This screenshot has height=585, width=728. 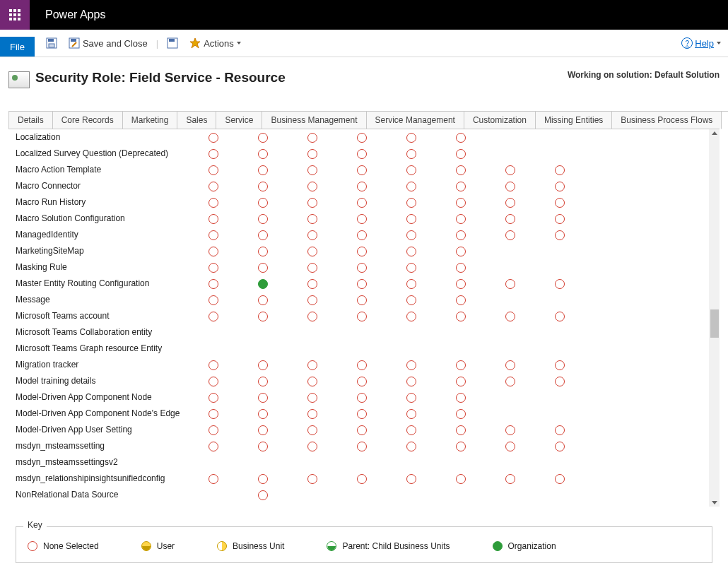 I want to click on app-launcher-button, so click(x=15, y=15).